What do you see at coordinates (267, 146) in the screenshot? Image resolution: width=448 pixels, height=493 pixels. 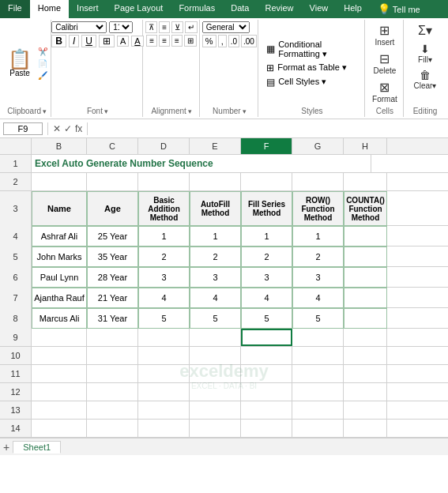 I see `col-header-f: F` at bounding box center [267, 146].